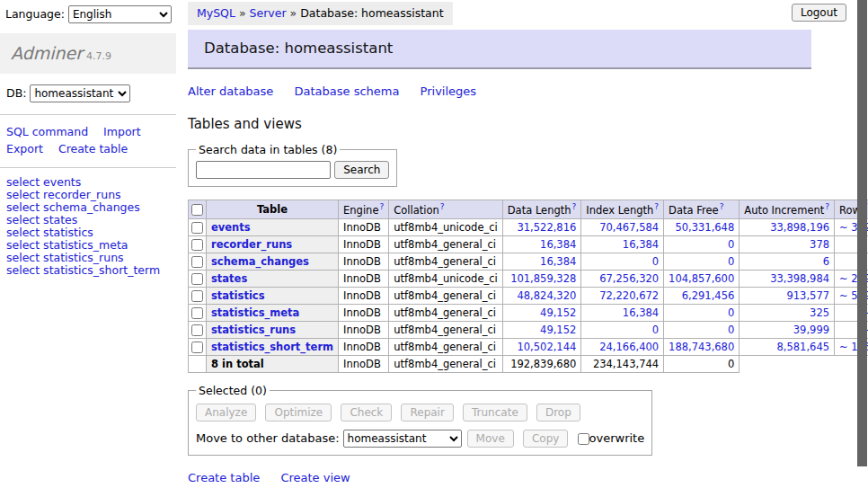 Image resolution: width=868 pixels, height=488 pixels. Describe the element at coordinates (298, 413) in the screenshot. I see `optimize-button: Optimize` at that location.